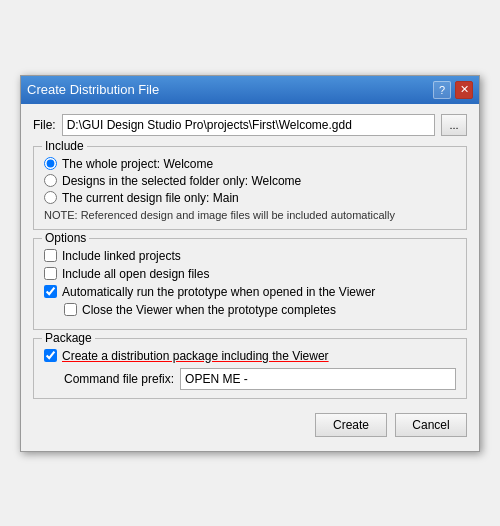 The width and height of the screenshot is (500, 526). Describe the element at coordinates (250, 256) in the screenshot. I see `linked-projects-row: Include linked projects` at that location.